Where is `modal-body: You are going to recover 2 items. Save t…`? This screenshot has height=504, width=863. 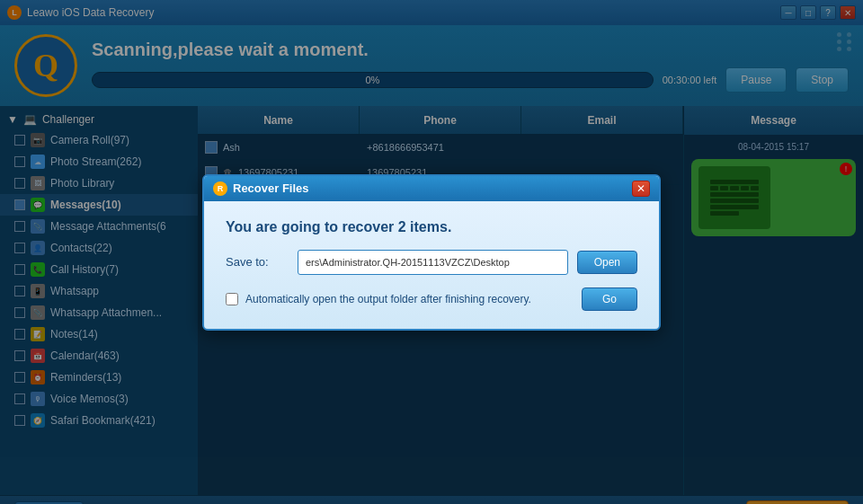
modal-body: You are going to recover 2 items. Save t… is located at coordinates (432, 265).